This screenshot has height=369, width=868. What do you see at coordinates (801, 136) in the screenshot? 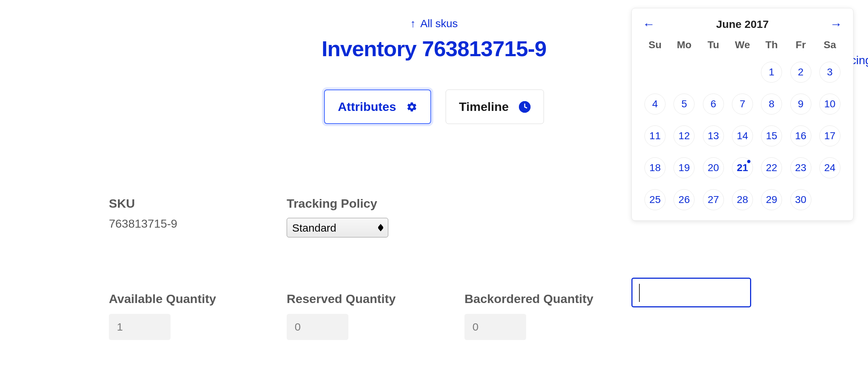
I see `calendar-day-16: 16` at bounding box center [801, 136].